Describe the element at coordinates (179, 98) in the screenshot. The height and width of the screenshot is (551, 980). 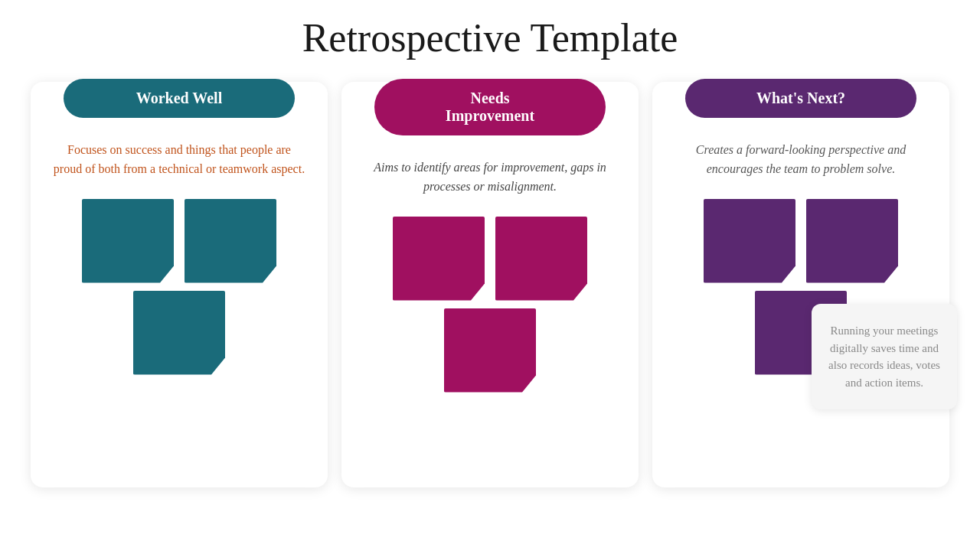
I see `badge-worked-well: Worked Well` at that location.